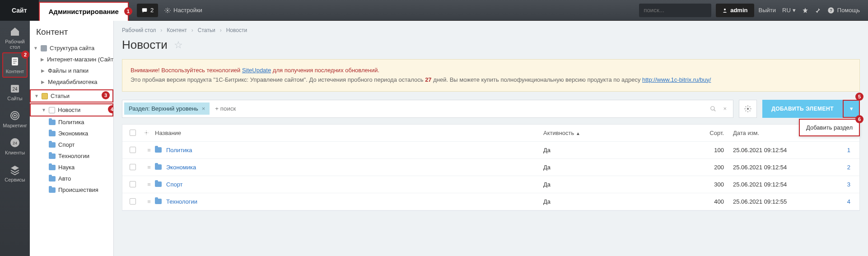 The image size is (868, 256). Describe the element at coordinates (349, 133) in the screenshot. I see `th-name: Название` at that location.